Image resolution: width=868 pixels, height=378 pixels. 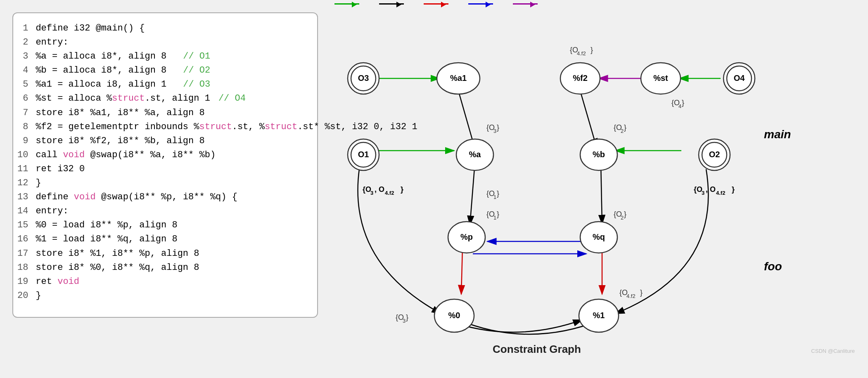 I want to click on svg-text: O2, so click(x=714, y=154).